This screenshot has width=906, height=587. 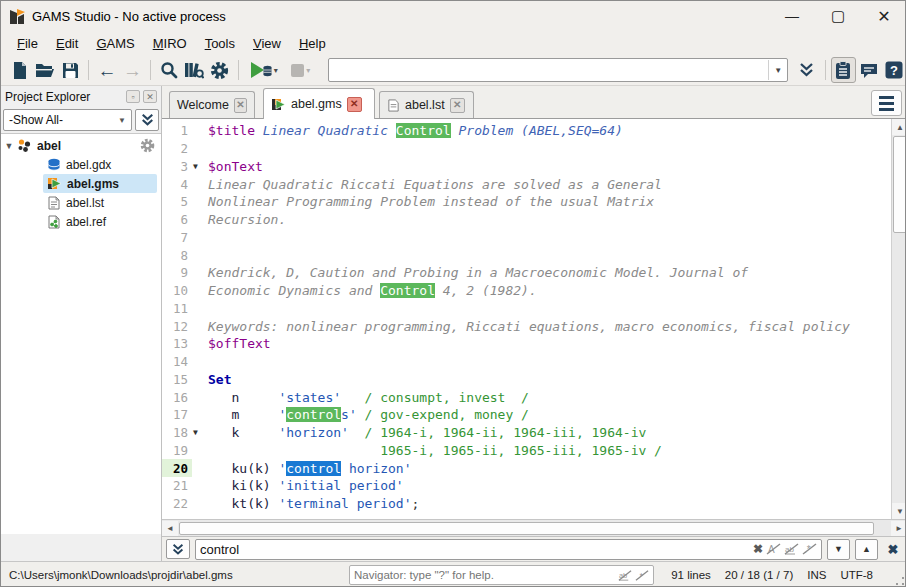 I want to click on menu-help: Help, so click(x=312, y=44).